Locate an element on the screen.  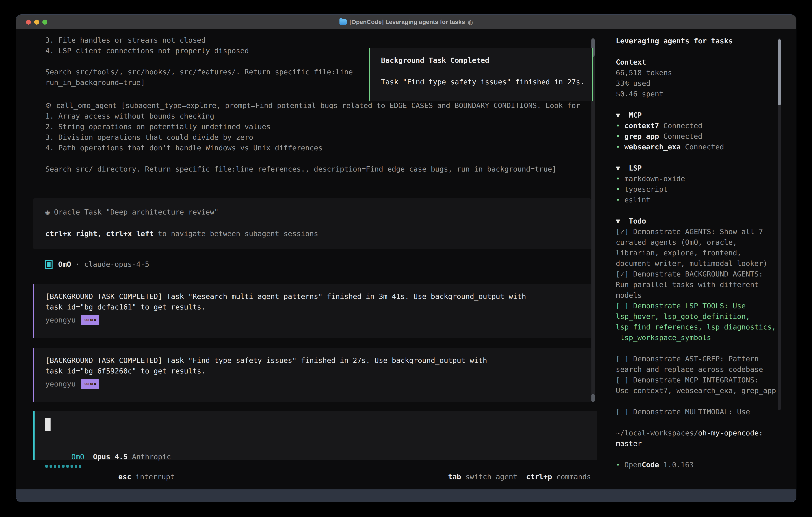
status-badge: QUEUED is located at coordinates (90, 384).